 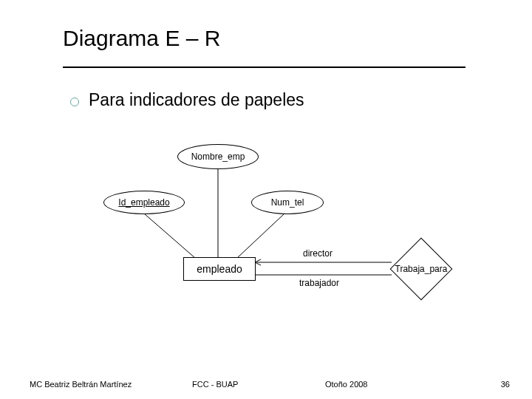 I want to click on footer-author: MC Beatriz Beltrán Martínez, so click(x=81, y=384).